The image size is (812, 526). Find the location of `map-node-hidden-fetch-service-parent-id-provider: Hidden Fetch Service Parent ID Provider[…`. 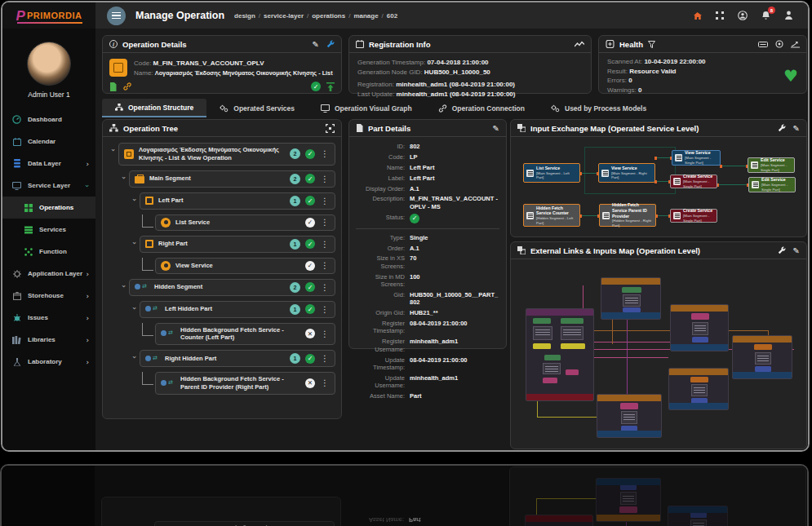

map-node-hidden-fetch-service-parent-id-provider: Hidden Fetch Service Parent ID Provider[… is located at coordinates (628, 215).